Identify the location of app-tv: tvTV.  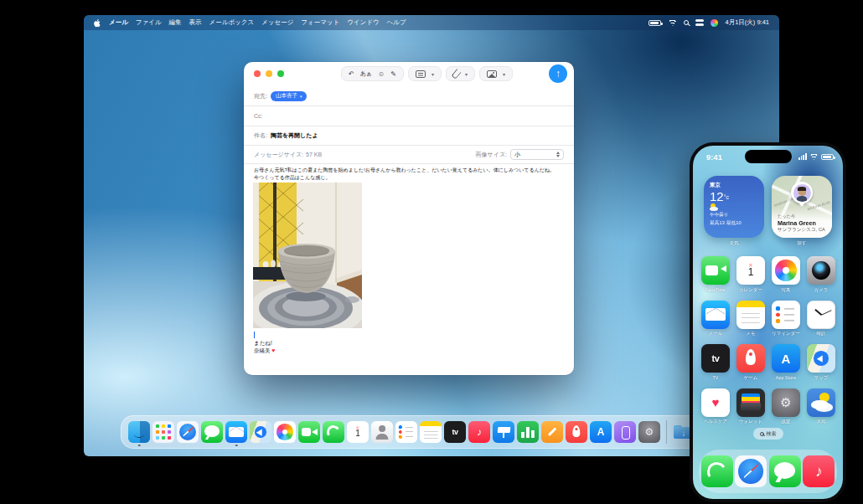
(716, 363).